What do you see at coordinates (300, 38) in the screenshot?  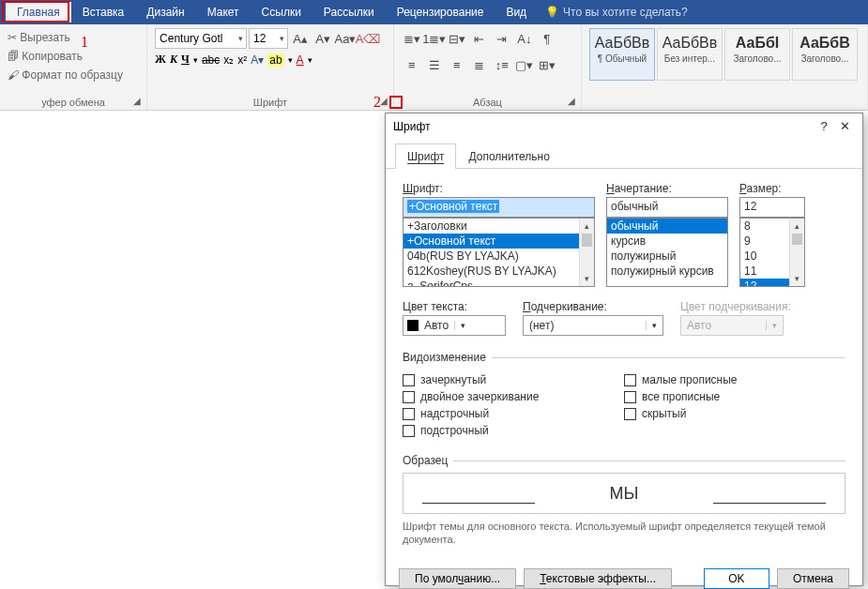 I see `grow-font-icon: A▴` at bounding box center [300, 38].